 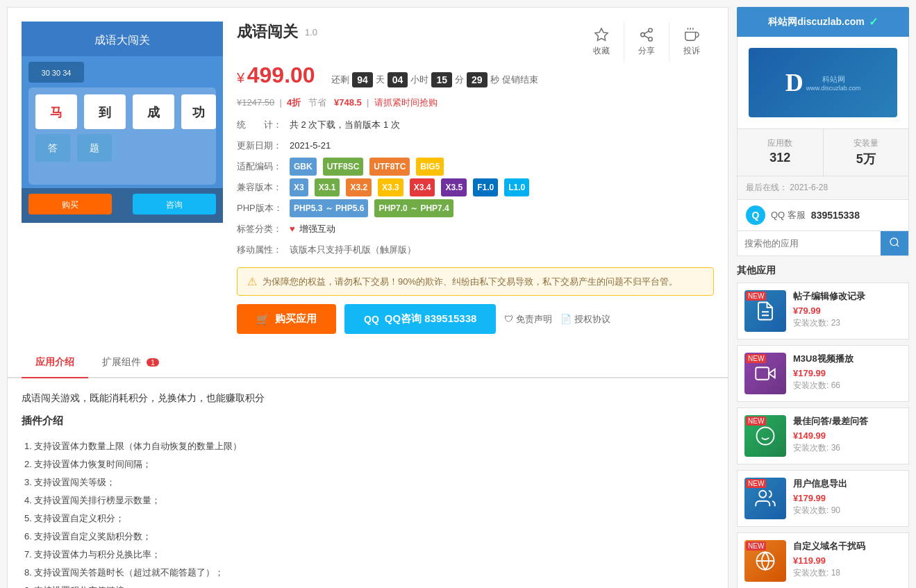 What do you see at coordinates (601, 42) in the screenshot?
I see `collect-button: 收藏` at bounding box center [601, 42].